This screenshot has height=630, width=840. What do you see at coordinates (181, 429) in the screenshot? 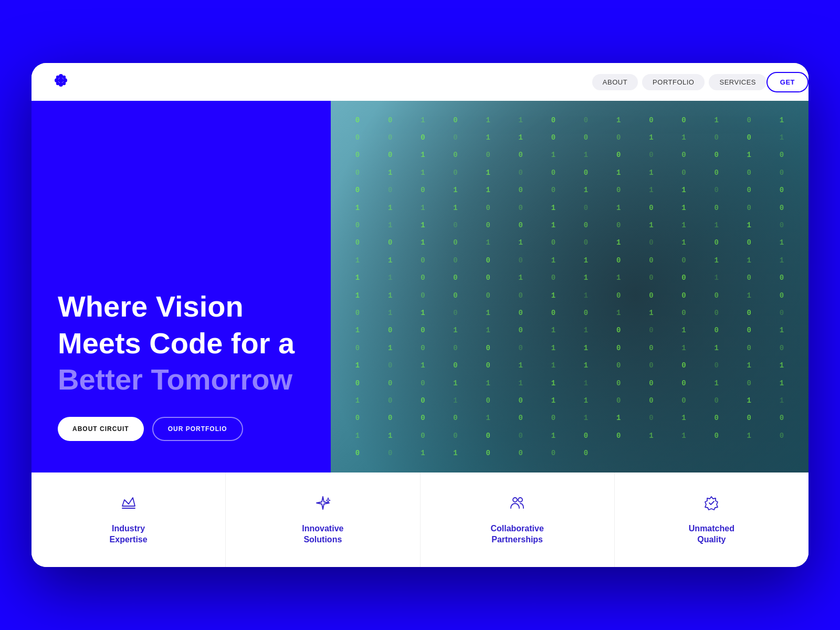
I see `hero-buttons: ABOUT CIRCUIT OUR PORTFOLIO` at bounding box center [181, 429].